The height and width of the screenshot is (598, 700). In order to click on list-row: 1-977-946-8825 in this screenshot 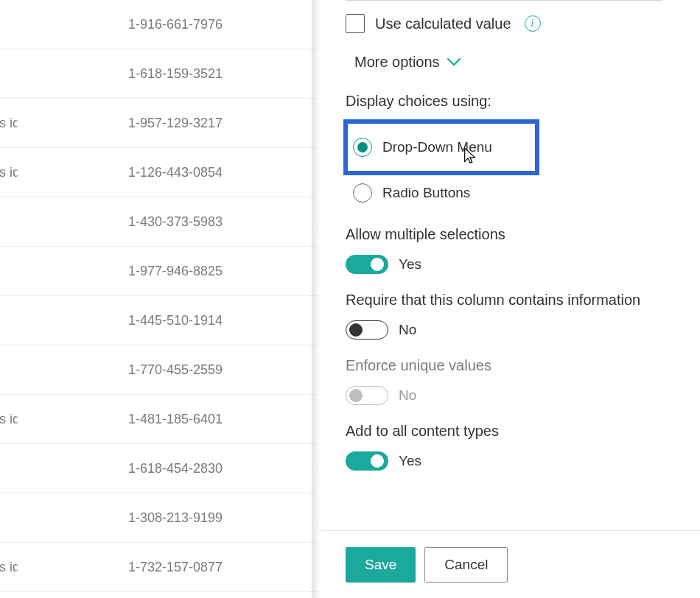, I will do `click(158, 271)`.